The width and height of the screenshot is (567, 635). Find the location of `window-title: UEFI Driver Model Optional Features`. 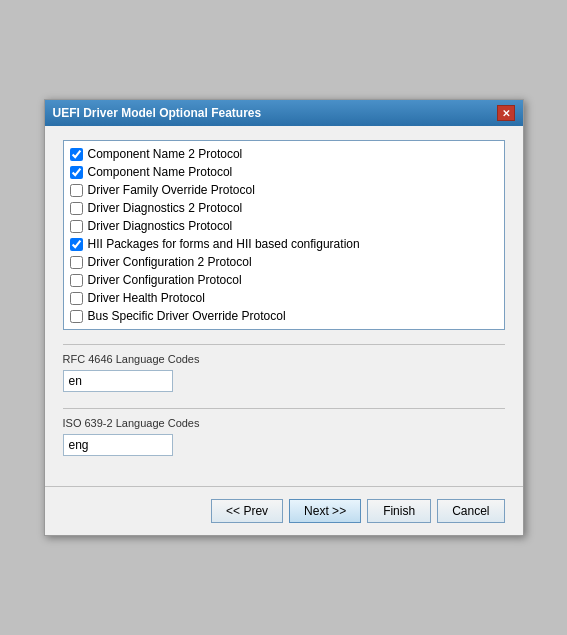

window-title: UEFI Driver Model Optional Features is located at coordinates (158, 113).